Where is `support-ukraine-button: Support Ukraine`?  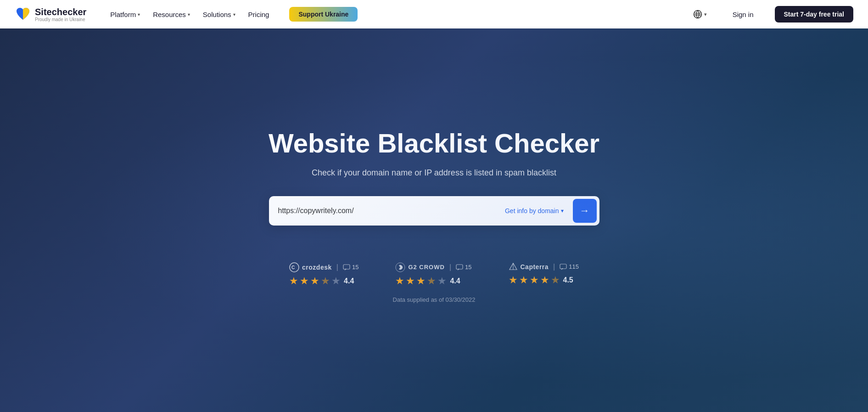 support-ukraine-button: Support Ukraine is located at coordinates (323, 14).